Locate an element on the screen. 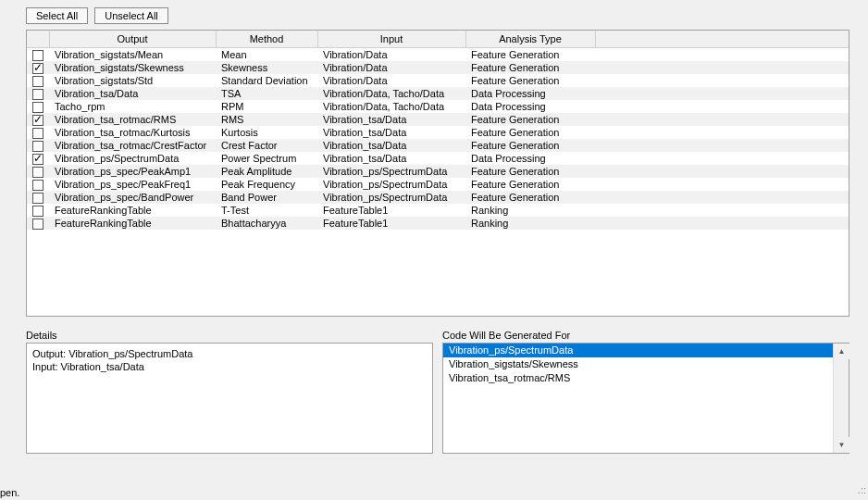  cell-output: Vibration_tsa_rotmac/RMS is located at coordinates (132, 119).